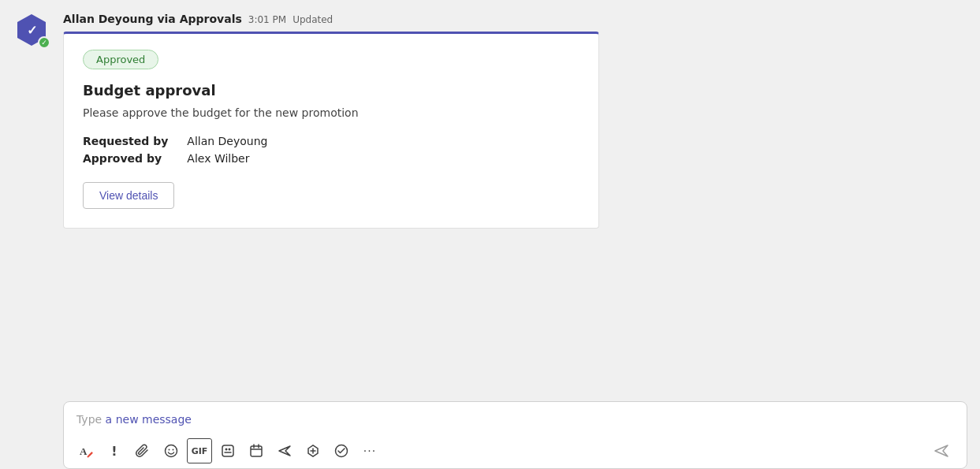  What do you see at coordinates (153, 19) in the screenshot?
I see `sender-name: Allan Deyoung via Approvals` at bounding box center [153, 19].